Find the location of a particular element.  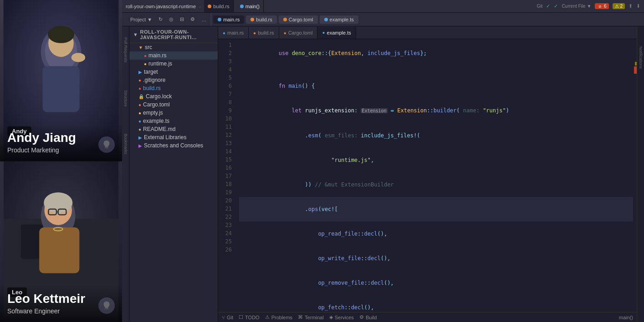

code-line-1: use deno_core::{Extension, include_js_fi… is located at coordinates (436, 53).